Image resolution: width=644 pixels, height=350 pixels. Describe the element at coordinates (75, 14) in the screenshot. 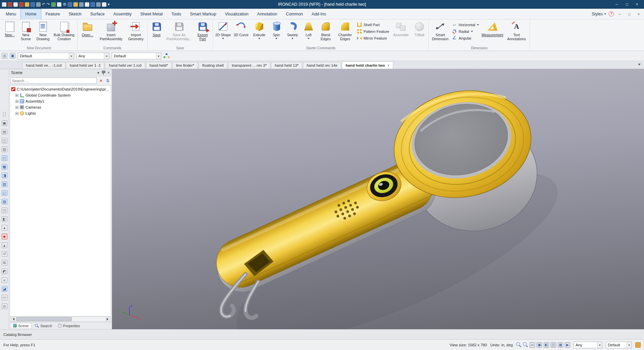

I see `tab-sketch: Sketch` at that location.